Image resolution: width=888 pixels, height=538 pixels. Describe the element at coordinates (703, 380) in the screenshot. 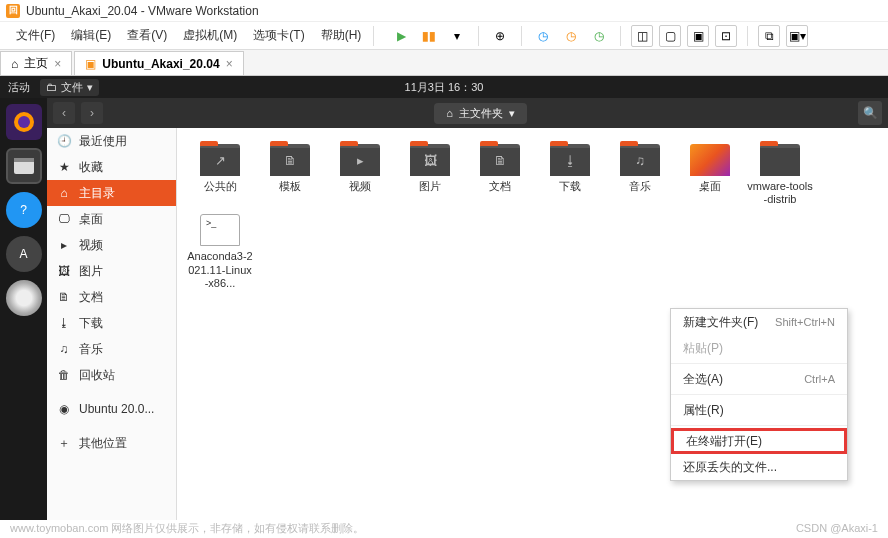

I see `menu-item-label: 全选(A)` at that location.